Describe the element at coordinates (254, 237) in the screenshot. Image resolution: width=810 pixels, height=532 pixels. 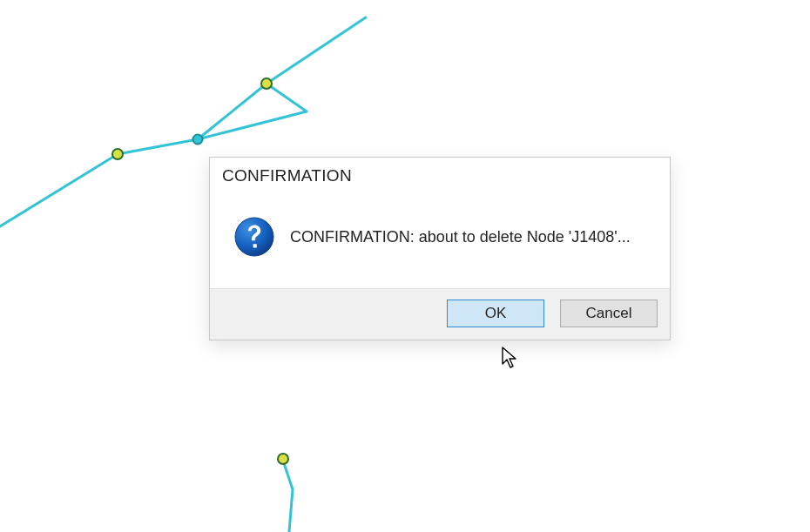
I see `question-icon` at that location.